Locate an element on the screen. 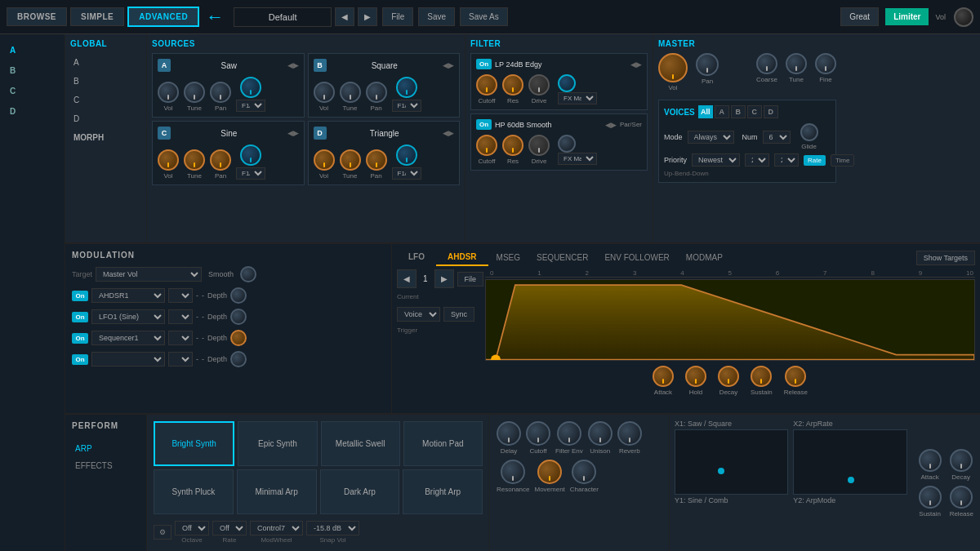 This screenshot has width=980, height=551. a-vol-knob is located at coordinates (168, 92).